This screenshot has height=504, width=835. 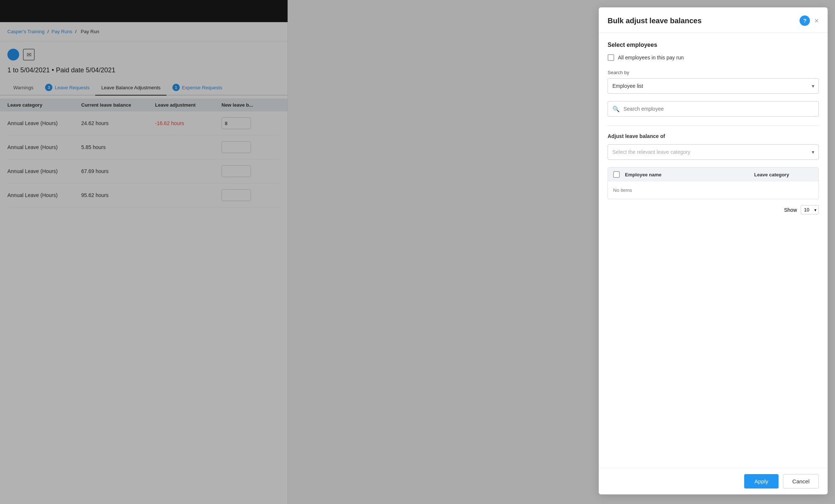 What do you see at coordinates (713, 136) in the screenshot?
I see `adjust-leave-title: Adjust leave balance of` at bounding box center [713, 136].